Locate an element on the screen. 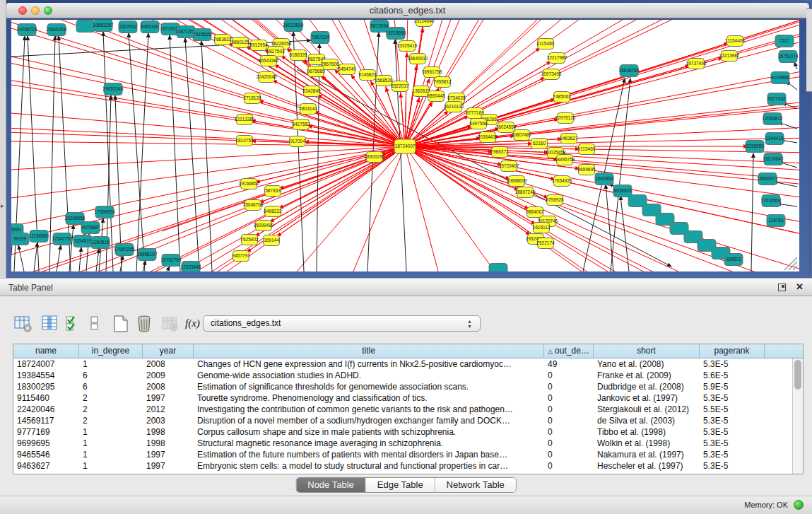  tab-node-table: Node Table is located at coordinates (331, 485).